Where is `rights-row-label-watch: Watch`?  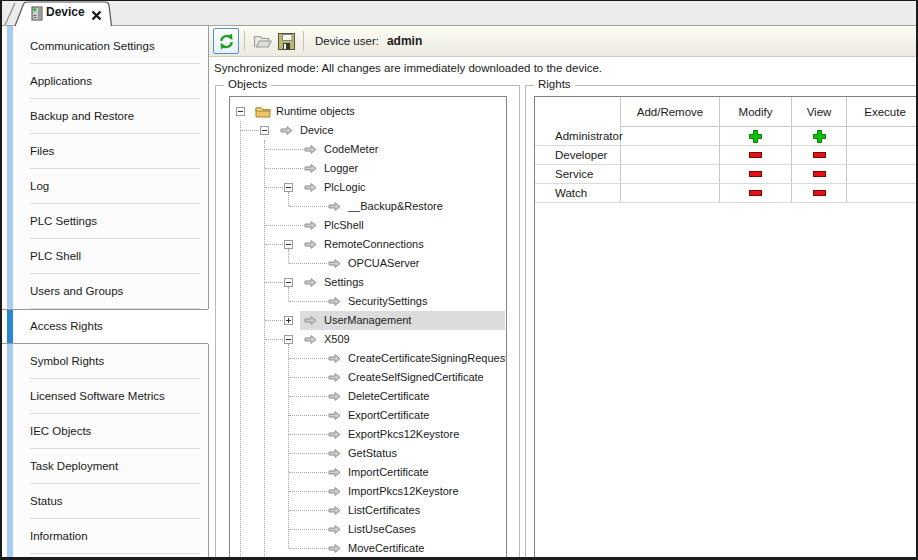
rights-row-label-watch: Watch is located at coordinates (578, 194).